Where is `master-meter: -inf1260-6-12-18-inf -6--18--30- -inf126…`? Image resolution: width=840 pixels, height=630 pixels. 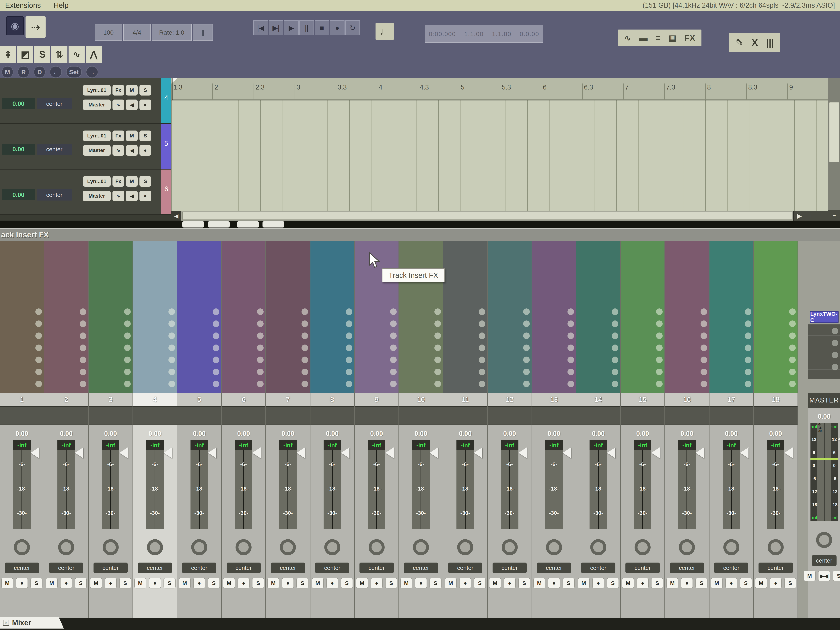 master-meter: -inf1260-6-12-18-inf -6--18--30- -inf126… is located at coordinates (824, 472).